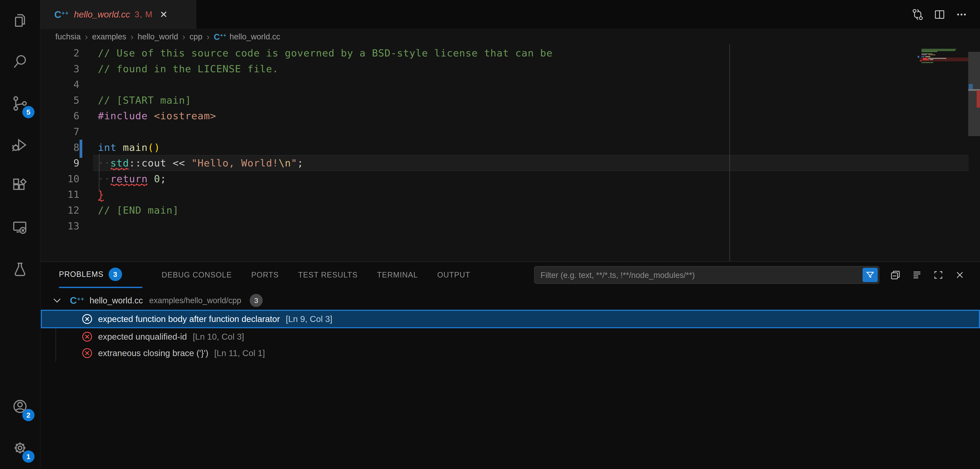 This screenshot has height=469, width=980. What do you see at coordinates (119, 163) in the screenshot?
I see `error-squiggle-token: std` at bounding box center [119, 163].